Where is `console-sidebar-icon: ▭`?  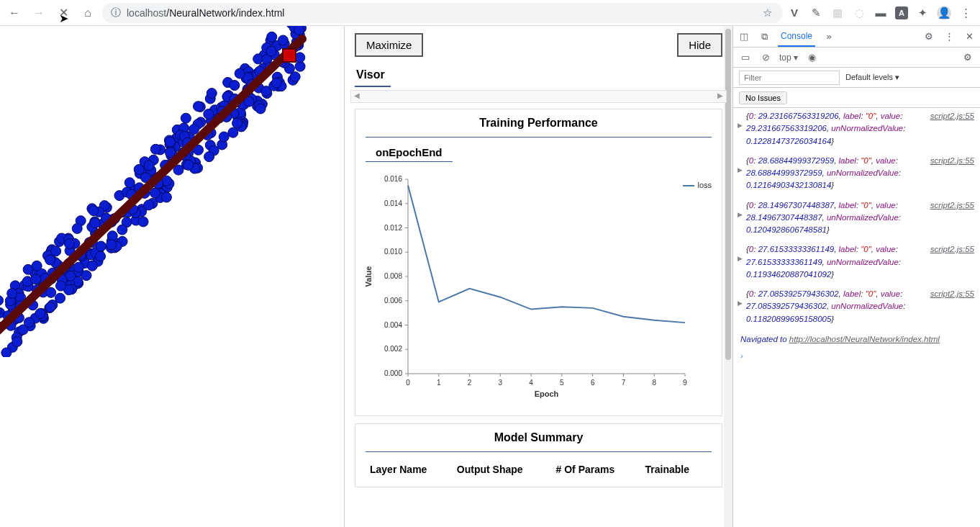
console-sidebar-icon: ▭ is located at coordinates (745, 58).